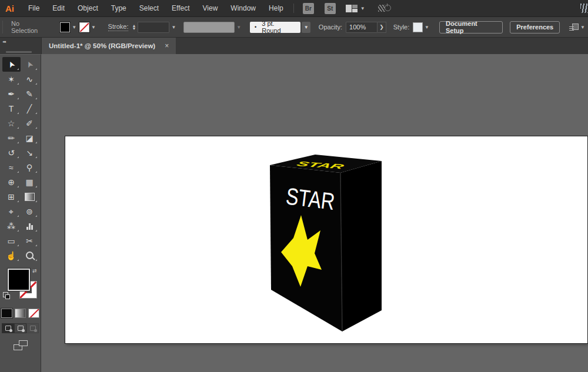 The width and height of the screenshot is (588, 372). What do you see at coordinates (85, 27) in the screenshot?
I see `stroke-color-swatch` at bounding box center [85, 27].